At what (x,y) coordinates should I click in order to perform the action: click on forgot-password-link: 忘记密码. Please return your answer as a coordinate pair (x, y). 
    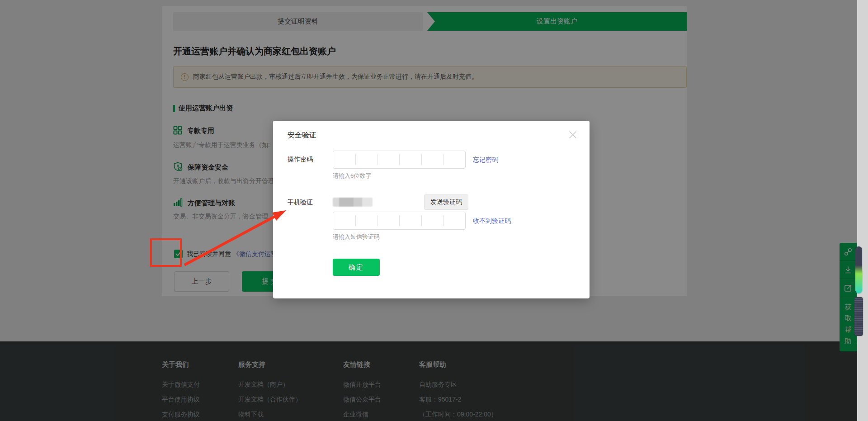
    Looking at the image, I should click on (486, 160).